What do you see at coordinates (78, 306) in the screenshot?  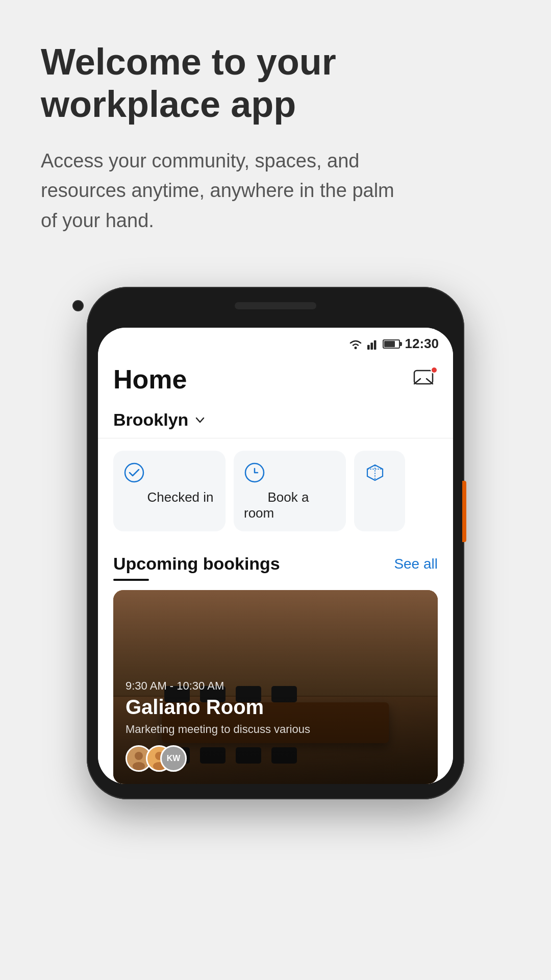 I see `phone-camera` at bounding box center [78, 306].